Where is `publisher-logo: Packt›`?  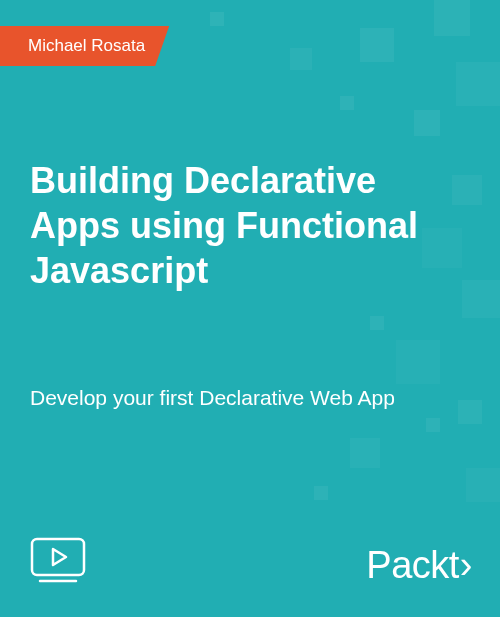
publisher-logo: Packt› is located at coordinates (419, 566).